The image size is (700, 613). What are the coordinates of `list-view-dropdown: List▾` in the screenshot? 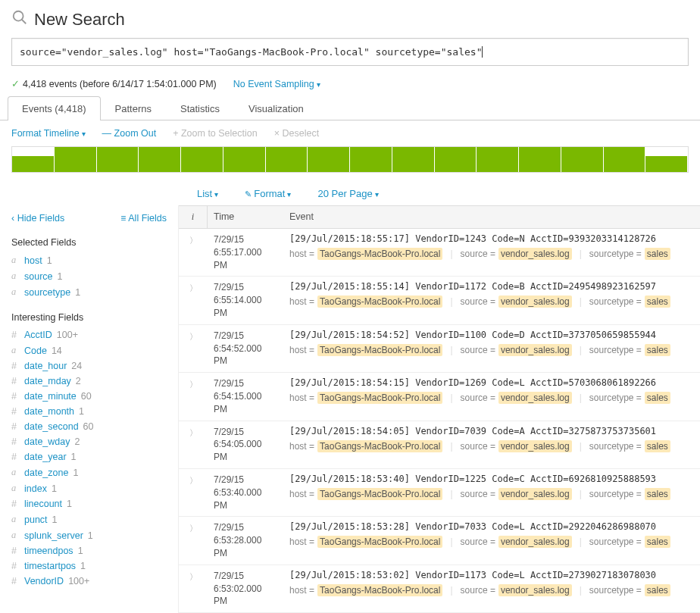 It's located at (208, 194).